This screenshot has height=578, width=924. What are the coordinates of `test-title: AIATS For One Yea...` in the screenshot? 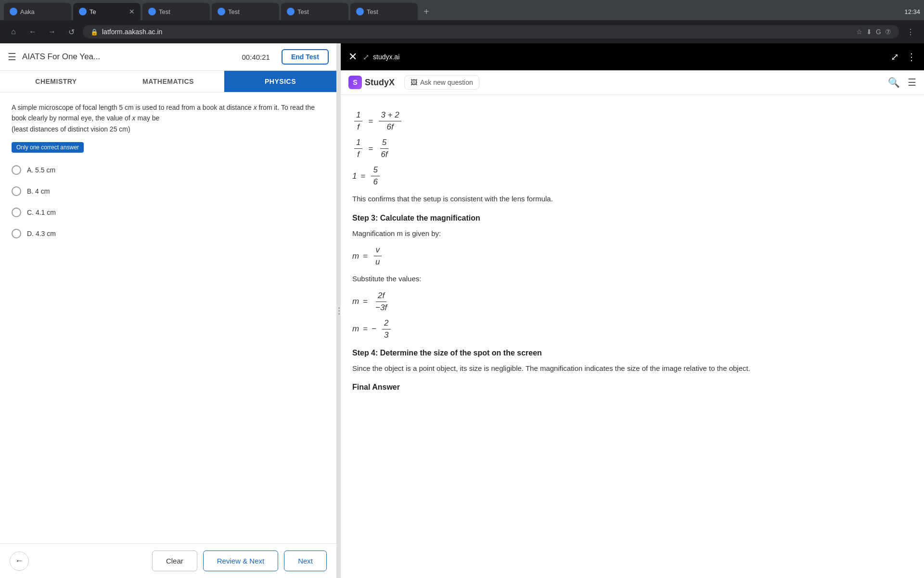 It's located at (129, 57).